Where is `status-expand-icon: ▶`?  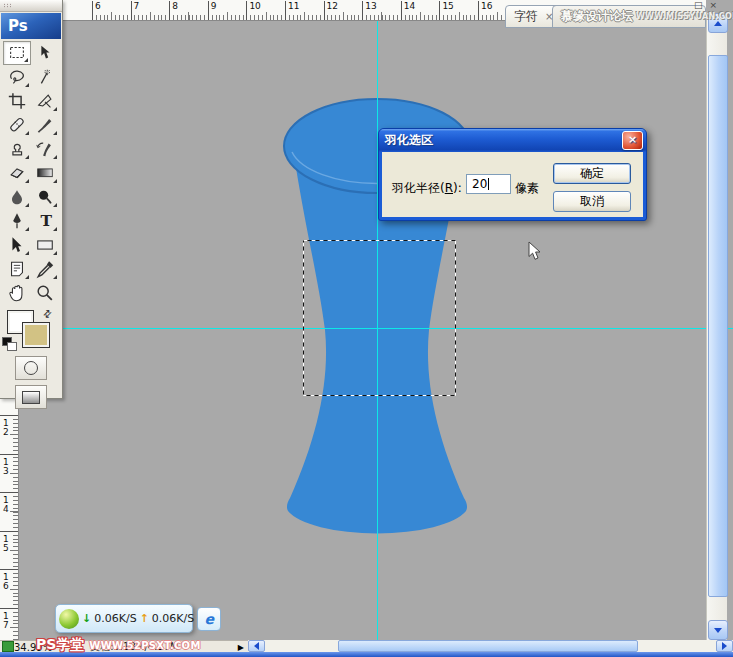 status-expand-icon: ▶ is located at coordinates (241, 648).